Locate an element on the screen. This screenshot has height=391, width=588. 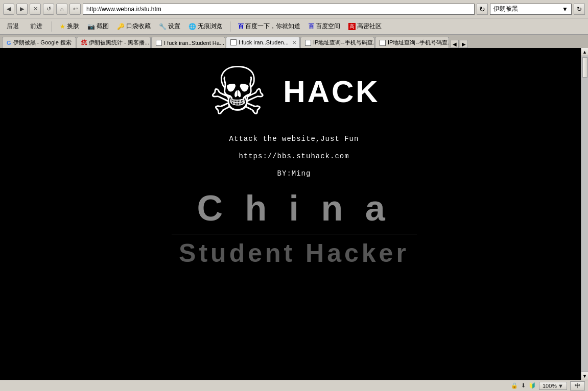
screenshot-label: 截图 is located at coordinates (103, 27).